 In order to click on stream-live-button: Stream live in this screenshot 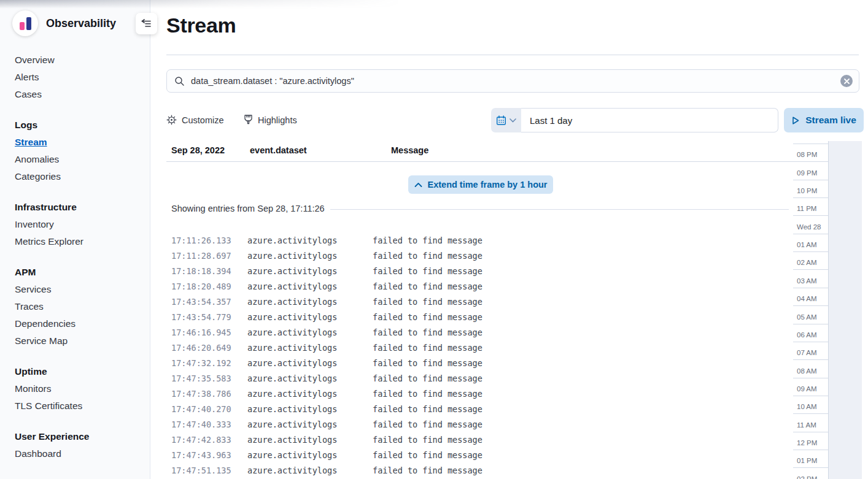, I will do `click(824, 120)`.